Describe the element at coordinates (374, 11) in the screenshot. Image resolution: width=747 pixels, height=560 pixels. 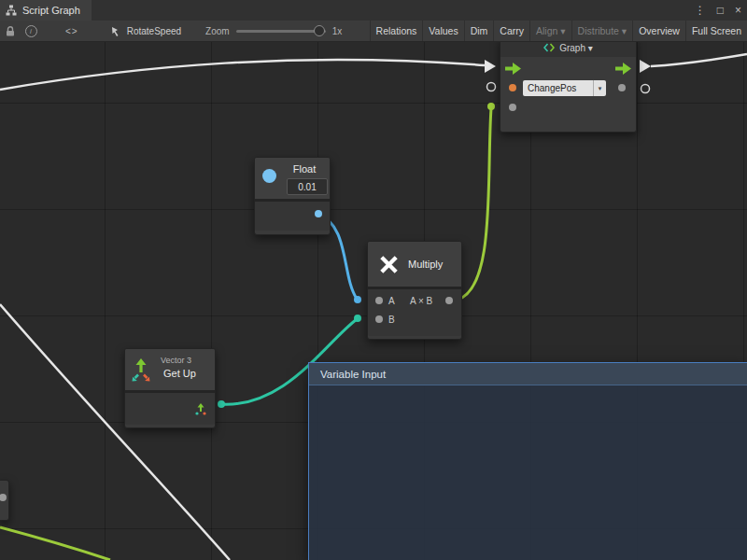
I see `window-titlebar: Script Graph ⋮ □ ×` at that location.